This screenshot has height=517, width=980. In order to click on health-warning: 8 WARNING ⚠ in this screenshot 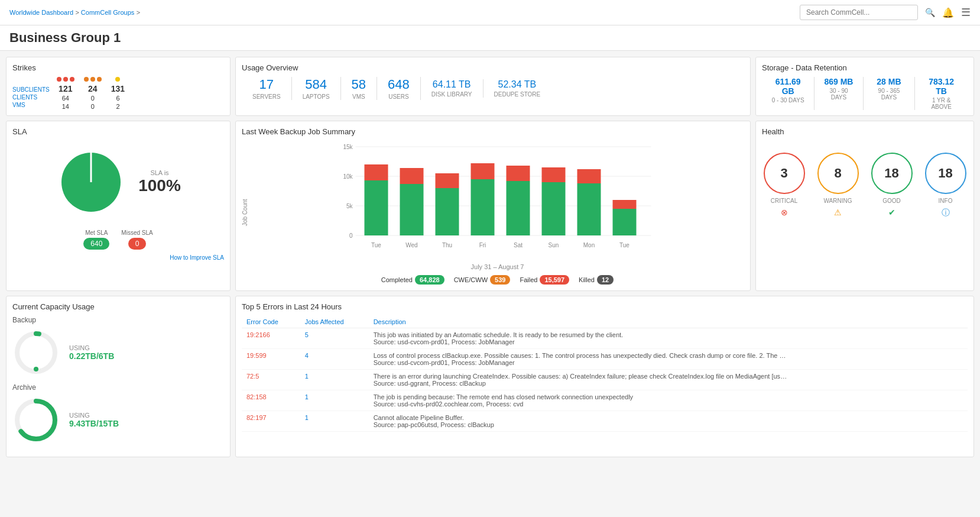, I will do `click(838, 186)`.